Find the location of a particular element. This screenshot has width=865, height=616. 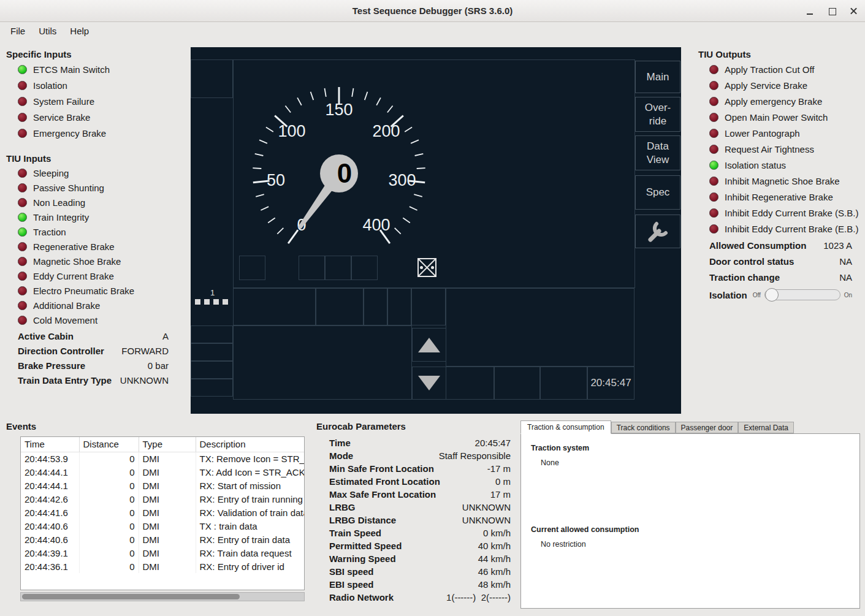

event-distance: 0 is located at coordinates (109, 472).